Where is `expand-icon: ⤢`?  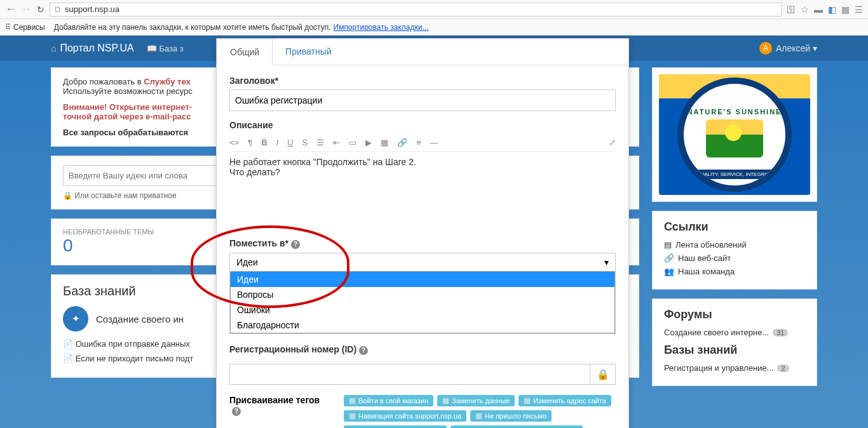
expand-icon: ⤢ is located at coordinates (613, 142).